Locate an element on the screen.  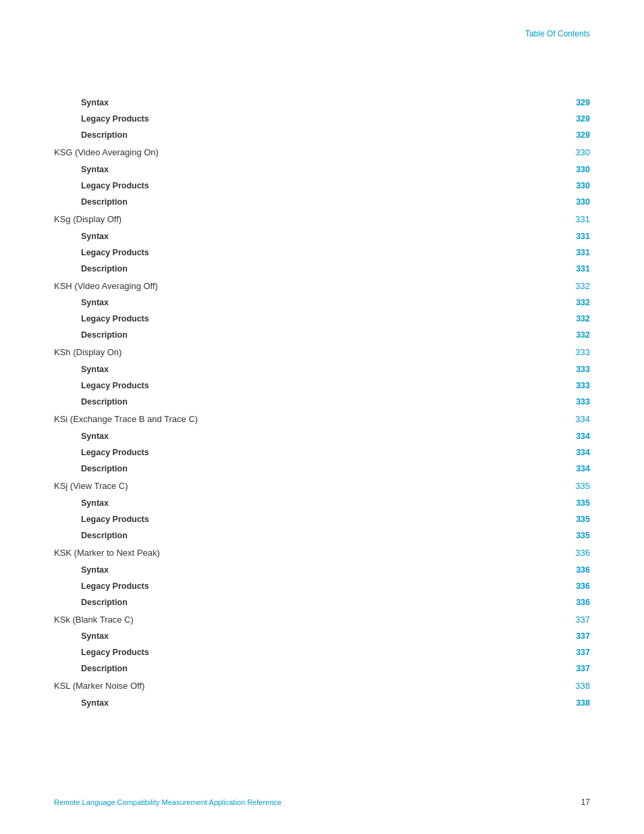
toc-entry: Description336 is located at coordinates (322, 602).